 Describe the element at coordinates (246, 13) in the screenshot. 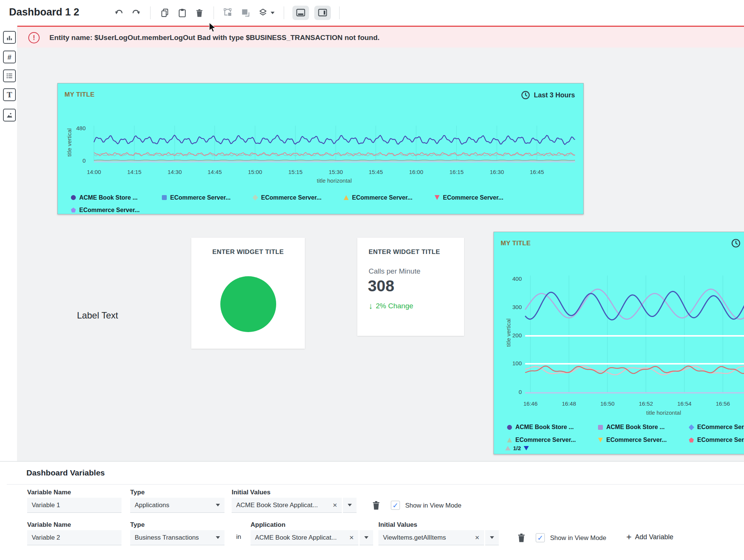

I see `send-to-back-button` at that location.